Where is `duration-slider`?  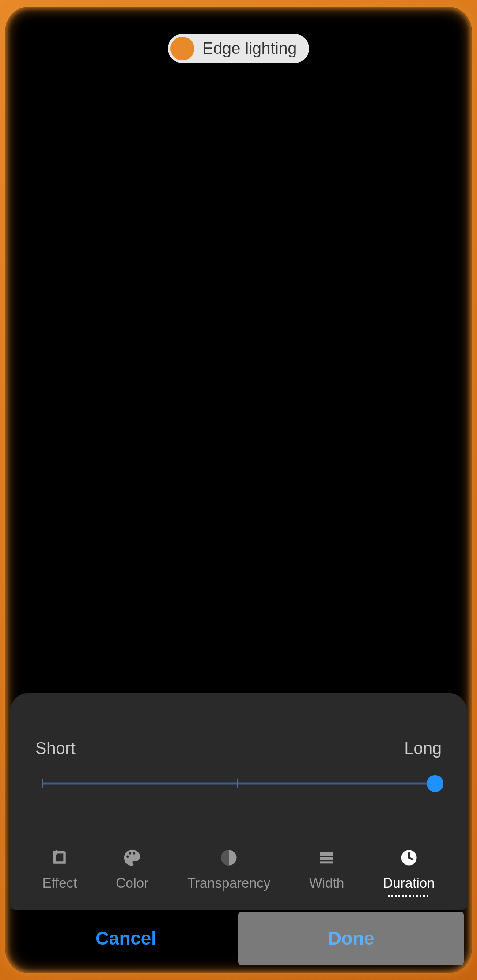 duration-slider is located at coordinates (241, 784).